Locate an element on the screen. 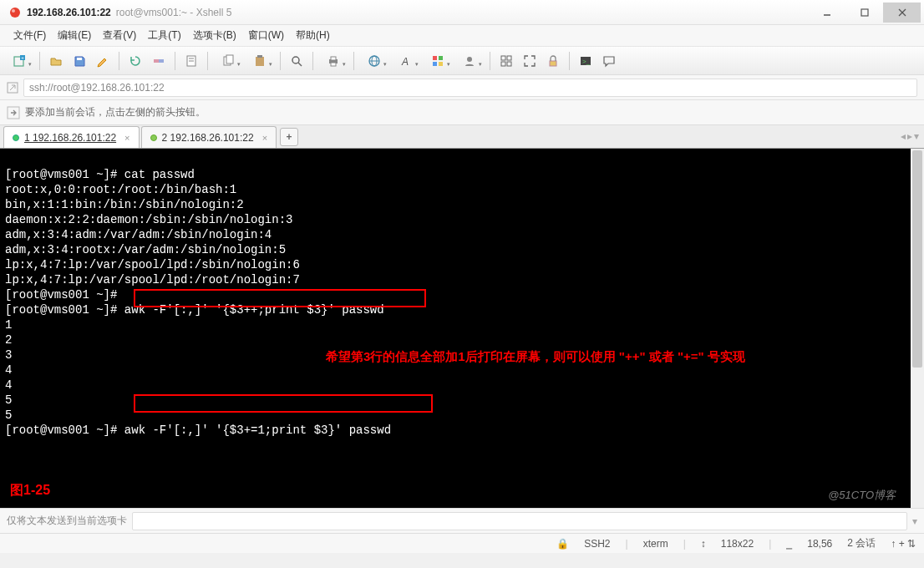 The height and width of the screenshot is (568, 924). toolbar: +▾ ▾ ▾ ▾ ▾ A▾ ▾ ▾ >_ is located at coordinates (462, 61).